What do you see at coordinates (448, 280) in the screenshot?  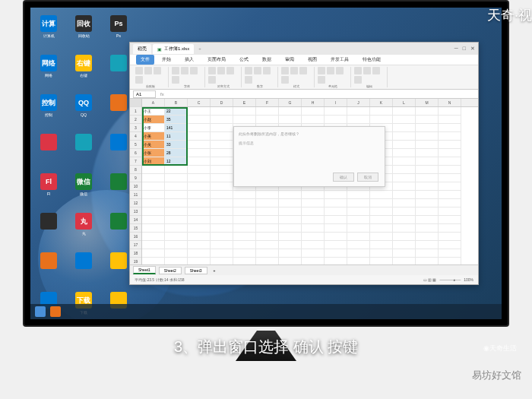 I see `zoom-controls: ▭ ▥ ▦─────●──100%` at bounding box center [448, 280].